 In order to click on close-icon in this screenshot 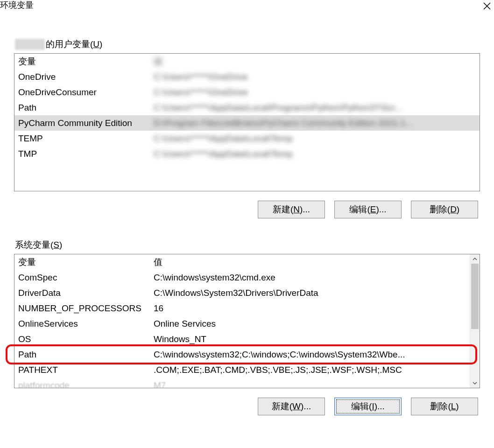, I will do `click(487, 6)`.